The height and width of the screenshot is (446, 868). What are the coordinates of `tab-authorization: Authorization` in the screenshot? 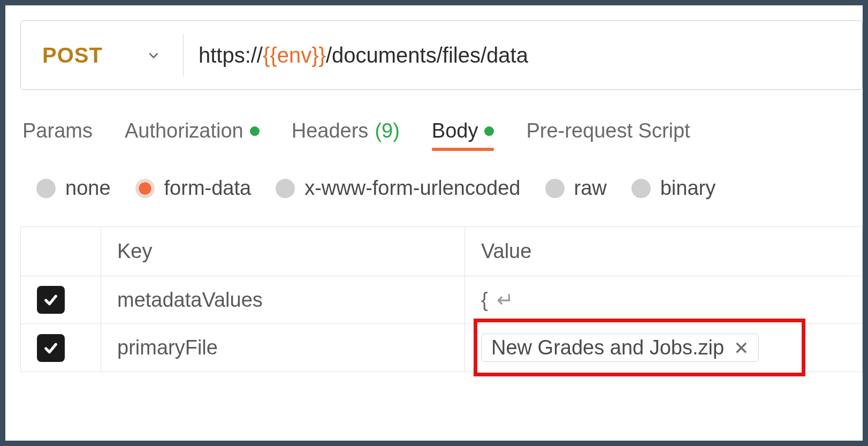 It's located at (192, 135).